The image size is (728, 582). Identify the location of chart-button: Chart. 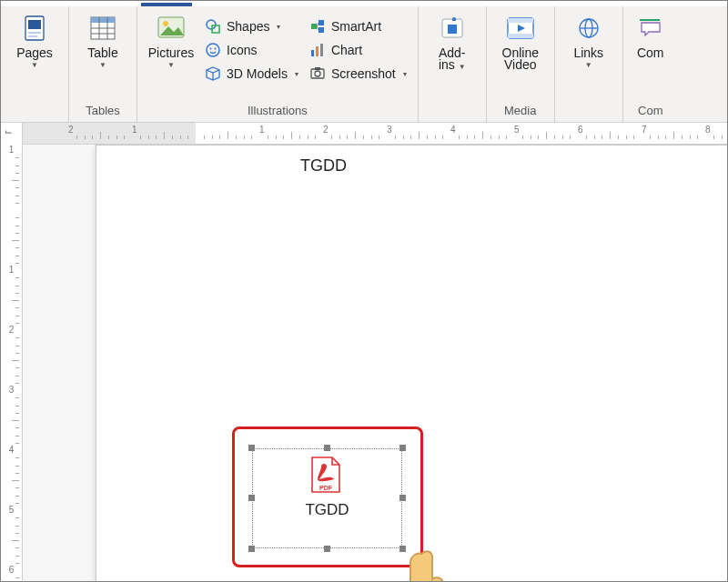
(359, 50).